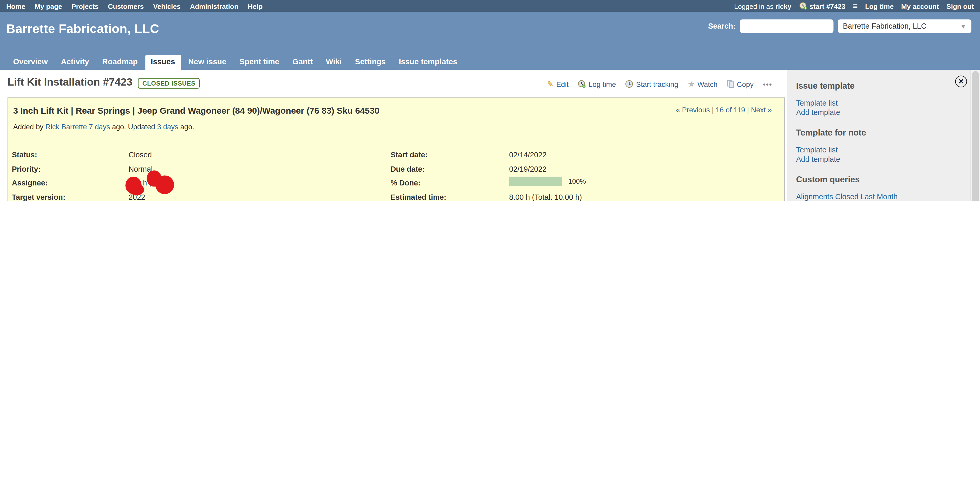 This screenshot has height=483, width=980. What do you see at coordinates (828, 180) in the screenshot?
I see `custom-queries-heading: Custom queries` at bounding box center [828, 180].